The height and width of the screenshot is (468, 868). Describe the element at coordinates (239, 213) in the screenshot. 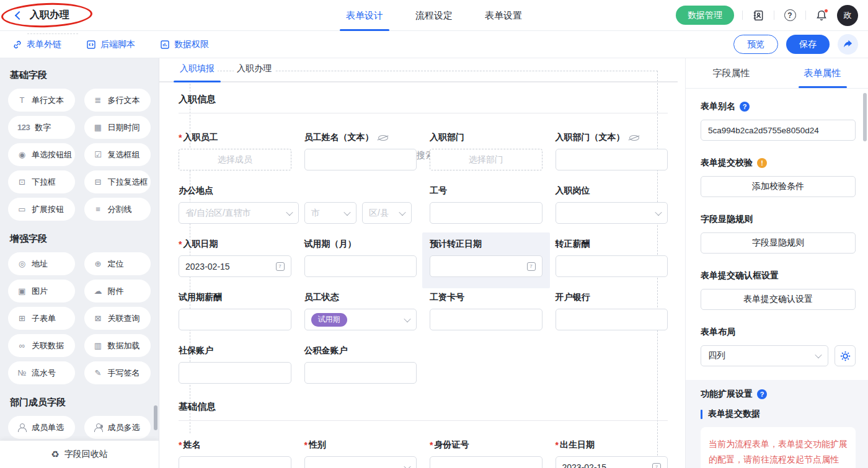

I see `province-select: 省/自治区/直辖市` at that location.